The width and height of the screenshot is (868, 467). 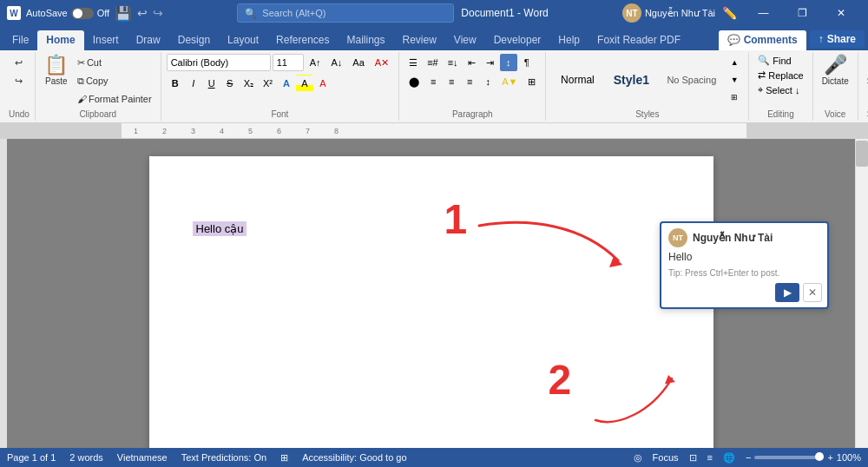 What do you see at coordinates (286, 83) in the screenshot?
I see `text-effects-button: A` at bounding box center [286, 83].